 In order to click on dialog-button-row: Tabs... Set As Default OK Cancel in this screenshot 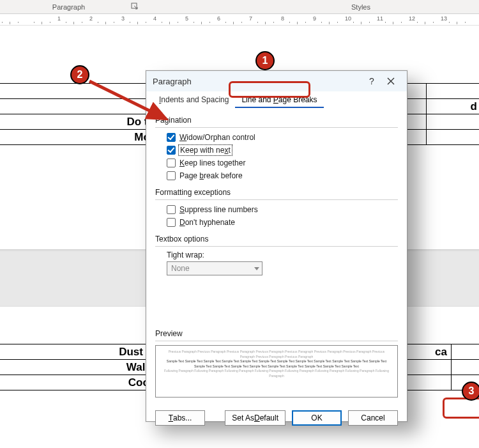, I will do `click(277, 419)`.